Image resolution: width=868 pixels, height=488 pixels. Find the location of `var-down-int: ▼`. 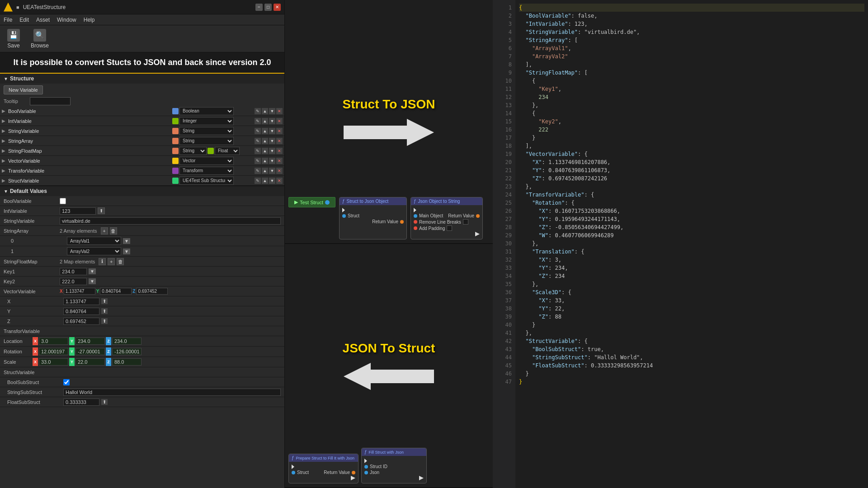

var-down-int: ▼ is located at coordinates (272, 121).